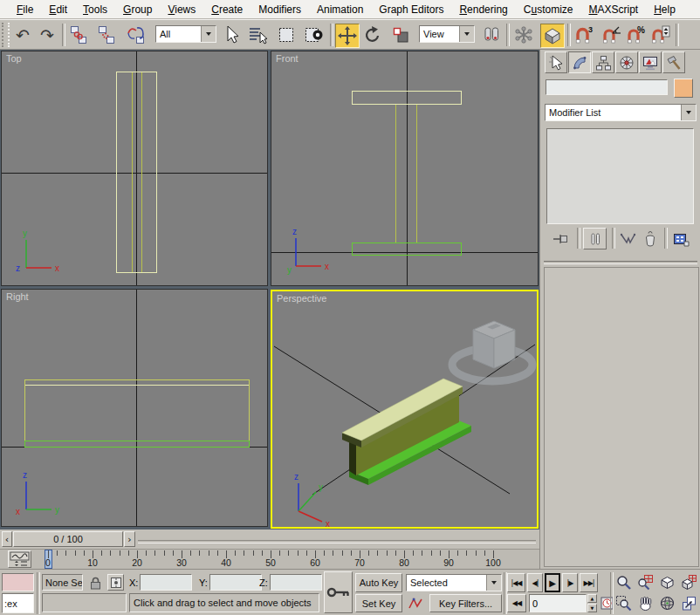  Describe the element at coordinates (415, 604) in the screenshot. I see `default-in-out-tangents-button` at that location.